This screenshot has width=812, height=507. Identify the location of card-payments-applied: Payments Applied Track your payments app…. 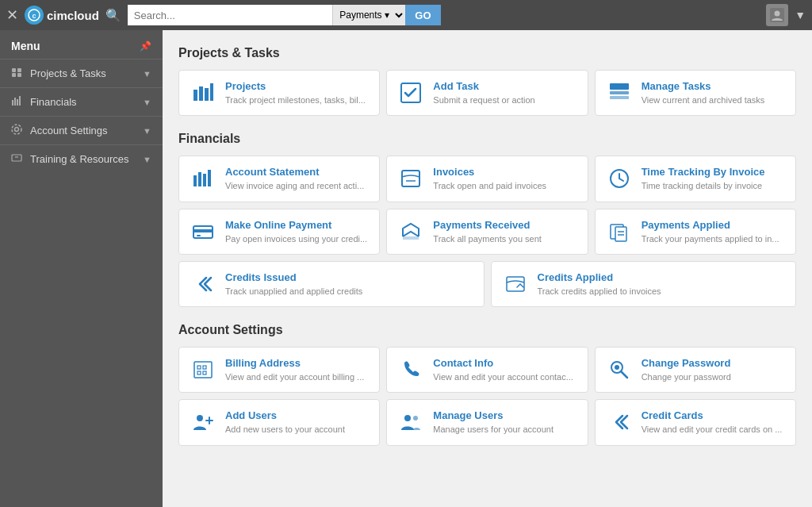
(695, 232).